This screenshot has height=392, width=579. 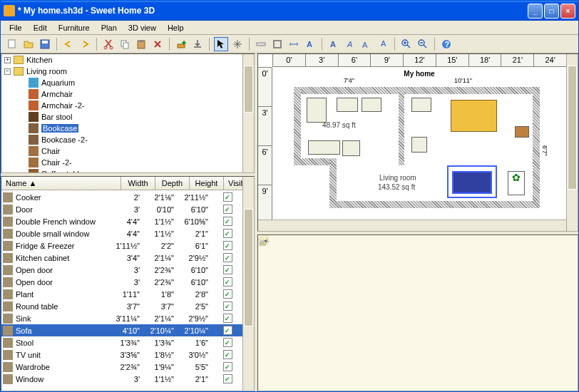 I want to click on tree-expand-icon: +, so click(x=7, y=60).